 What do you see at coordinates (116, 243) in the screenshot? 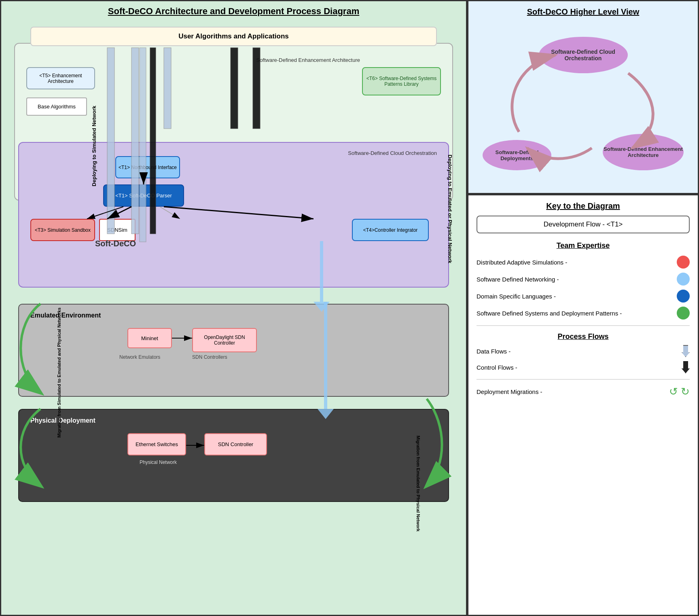
I see `softdeco-label: Soft-DeCO` at bounding box center [116, 243].